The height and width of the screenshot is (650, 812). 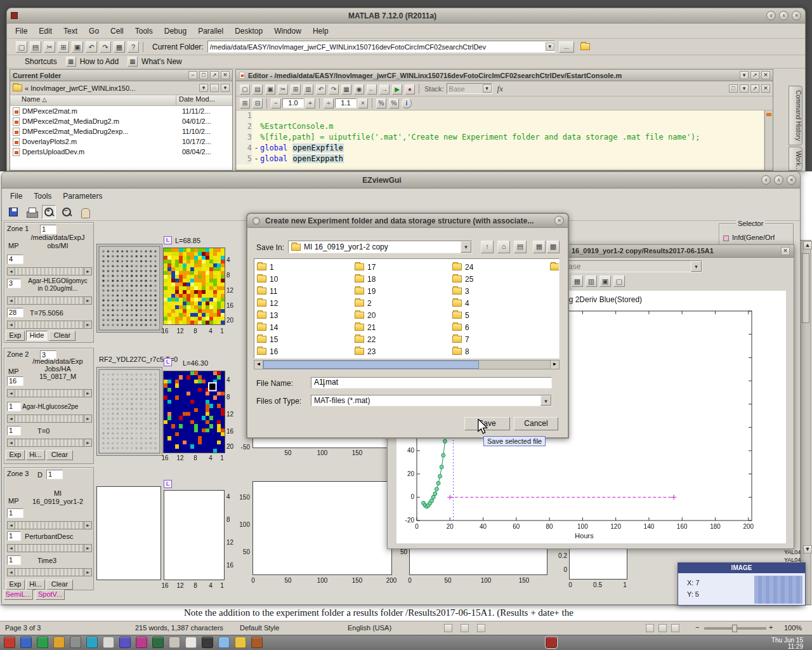 I want to click on cell-percent-icon: %, so click(x=381, y=103).